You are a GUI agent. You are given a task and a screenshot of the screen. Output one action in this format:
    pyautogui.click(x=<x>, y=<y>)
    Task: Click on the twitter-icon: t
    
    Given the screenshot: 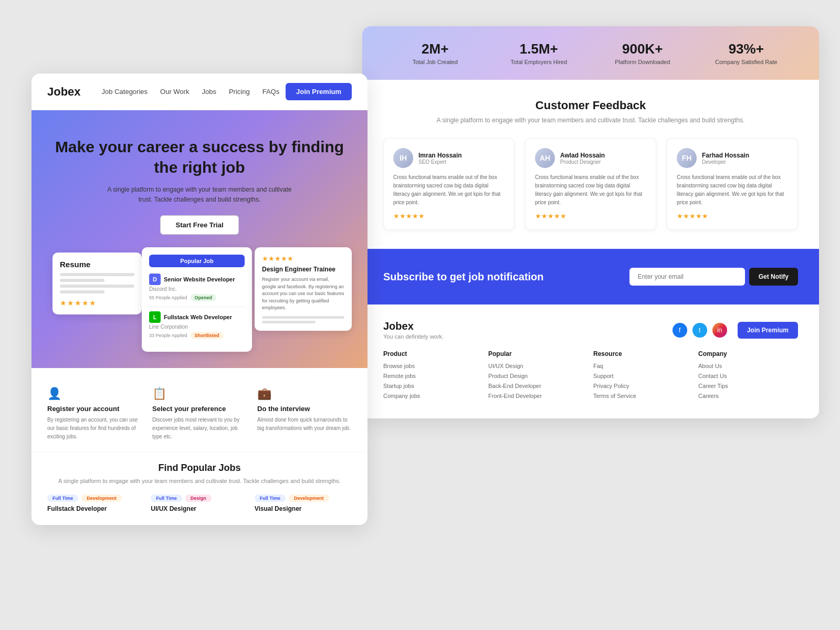 What is the action you would take?
    pyautogui.click(x=700, y=330)
    